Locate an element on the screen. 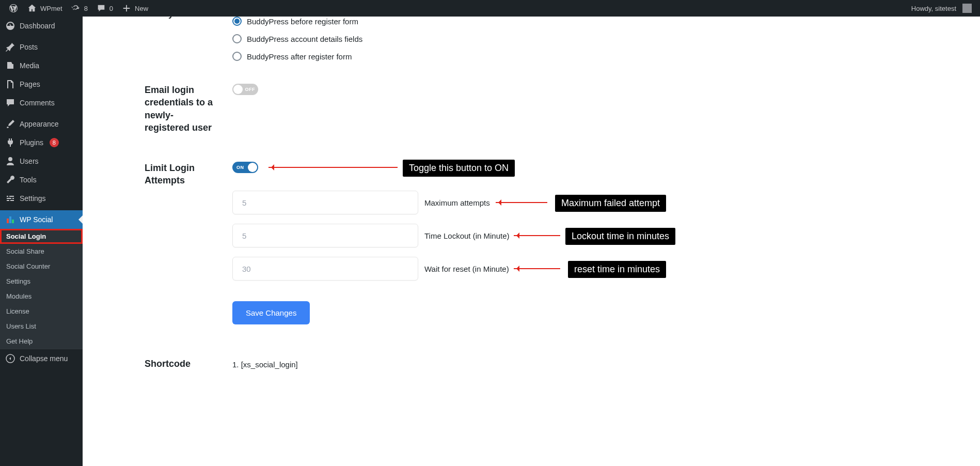 This screenshot has width=980, height=466. shortcode-item: 1. [xs_social_login] is located at coordinates (606, 365).